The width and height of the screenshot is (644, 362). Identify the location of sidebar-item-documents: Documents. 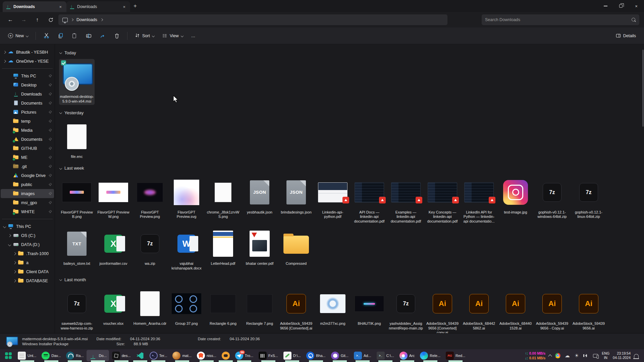
(28, 103).